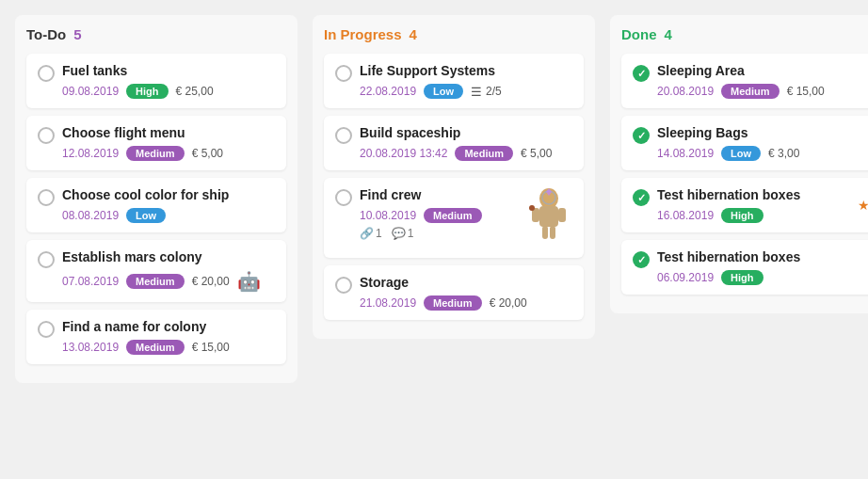 This screenshot has height=479, width=868. I want to click on card-title: Choose cool color for ship, so click(169, 195).